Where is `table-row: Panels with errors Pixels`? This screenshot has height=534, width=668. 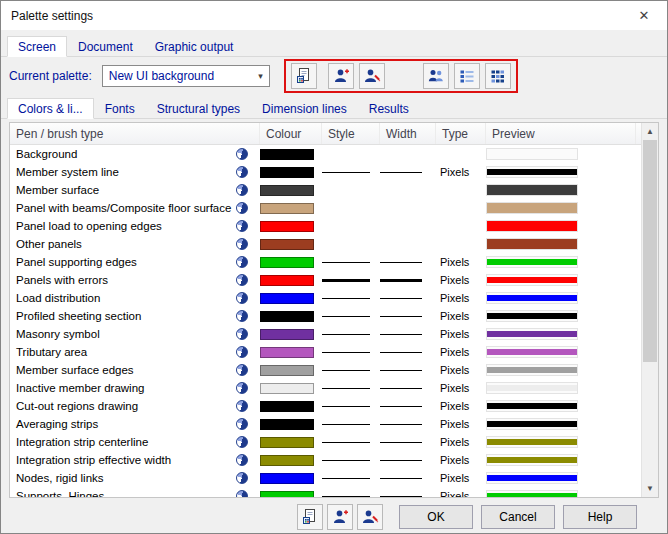 table-row: Panels with errors Pixels is located at coordinates (326, 280).